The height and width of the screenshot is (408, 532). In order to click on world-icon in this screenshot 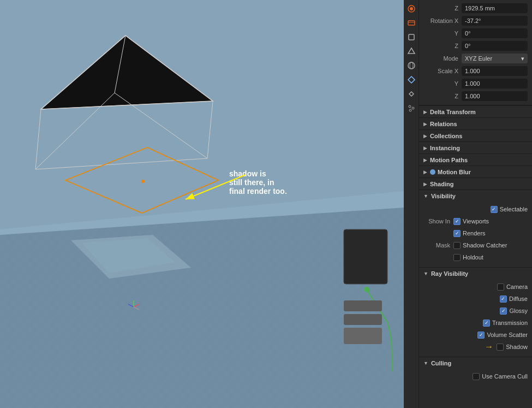, I will do `click(411, 66)`.